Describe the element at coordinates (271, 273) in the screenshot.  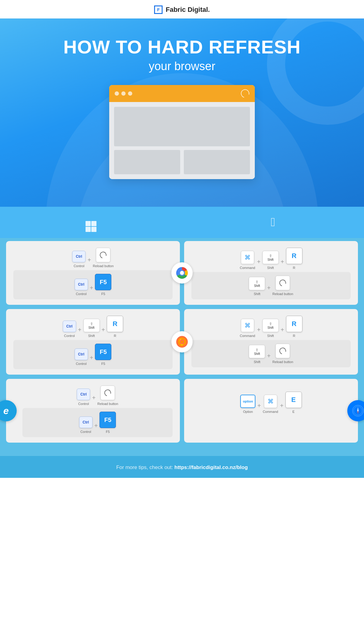
I see `chrome-mac-panel: ⌘ Command + ⇧ Shift Shift + R R` at that location.